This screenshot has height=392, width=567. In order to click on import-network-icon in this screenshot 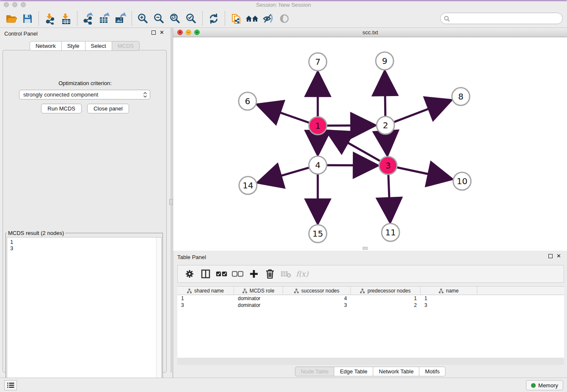, I will do `click(50, 19)`.